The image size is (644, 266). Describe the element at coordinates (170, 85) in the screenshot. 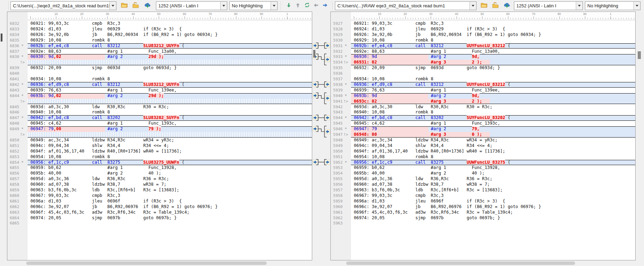

I see `code-line: 06936: ef,d9,c8 call 83212 SLU83212_UUYF…` at that location.